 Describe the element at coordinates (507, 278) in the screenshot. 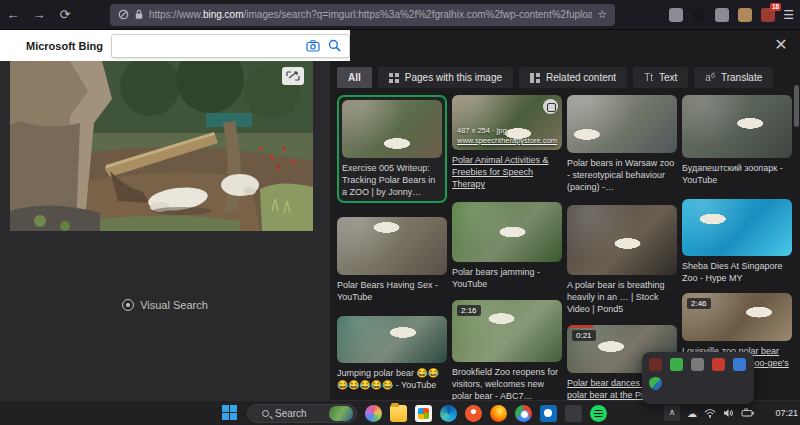

I see `result-caption: Polar bears jamming - YouTube` at that location.